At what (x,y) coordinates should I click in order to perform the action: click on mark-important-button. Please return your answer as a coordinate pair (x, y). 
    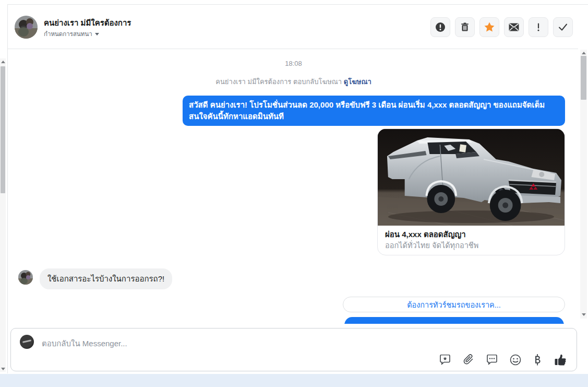
    Looking at the image, I should click on (538, 27).